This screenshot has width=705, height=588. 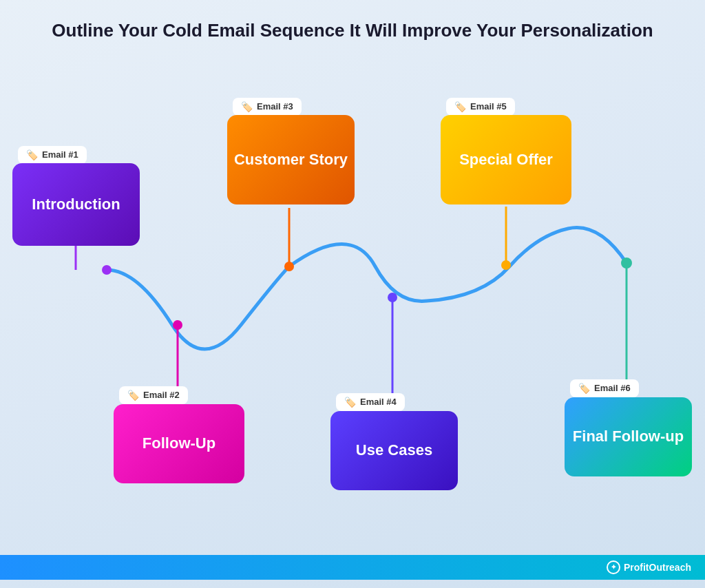 I want to click on email-5-icon: 🏷️, so click(x=460, y=107).